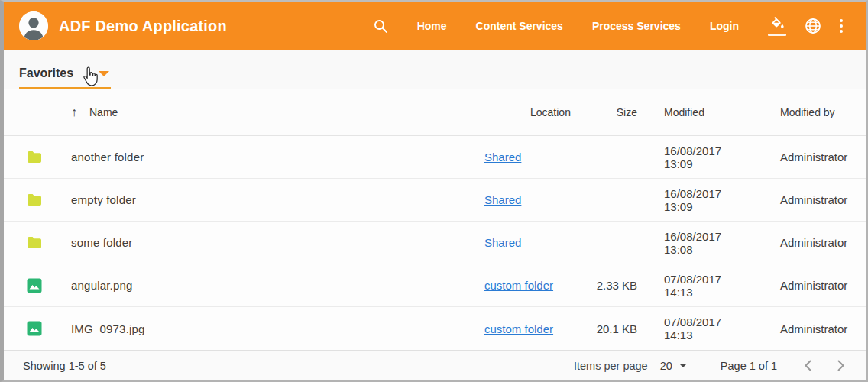 The image size is (868, 382). Describe the element at coordinates (636, 26) in the screenshot. I see `nav-process-services: Process Services` at that location.